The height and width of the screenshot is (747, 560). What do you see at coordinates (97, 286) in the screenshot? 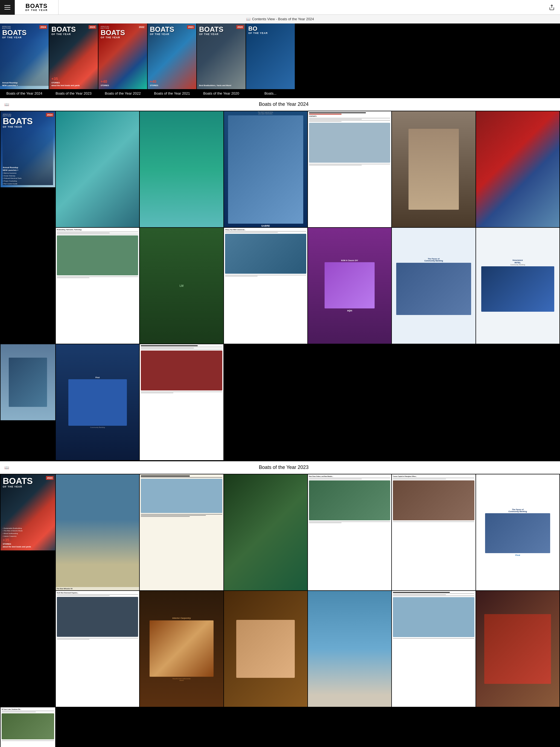
I see `page-thumb-2024-7: Boatbuilding, Fabrication, Technology` at bounding box center [97, 286].